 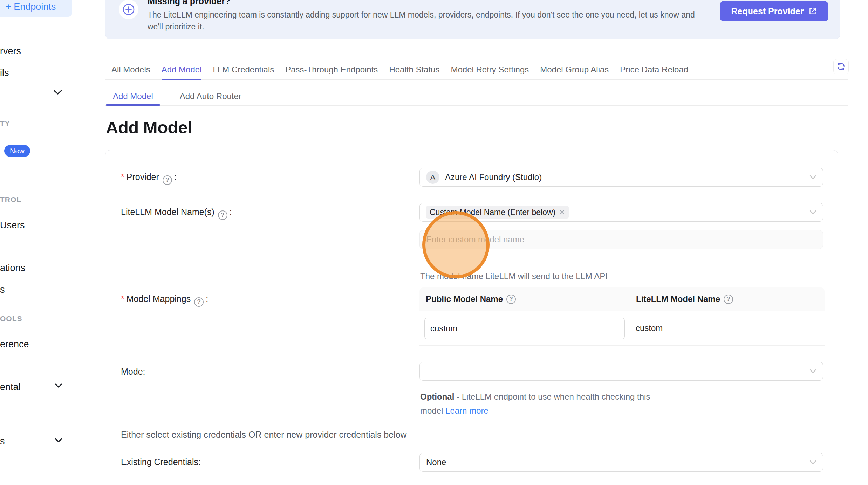 What do you see at coordinates (436, 462) in the screenshot?
I see `existing-credentials-value: None` at bounding box center [436, 462].